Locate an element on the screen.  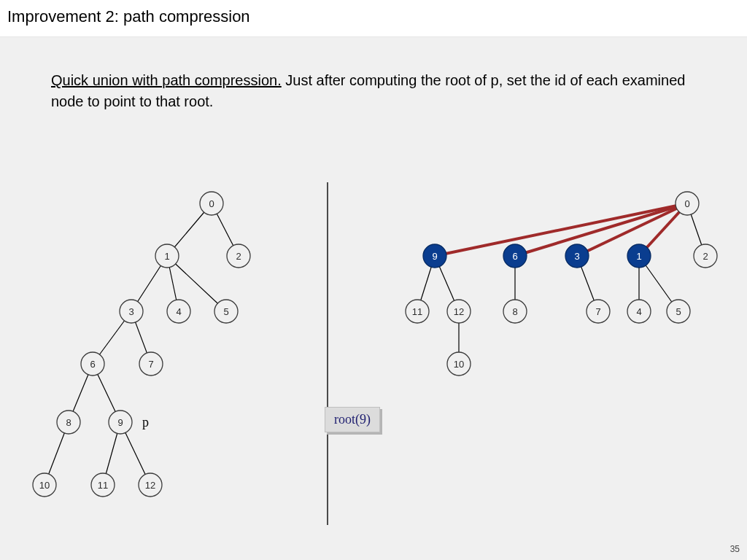
right-tree-red-edges is located at coordinates (561, 230).